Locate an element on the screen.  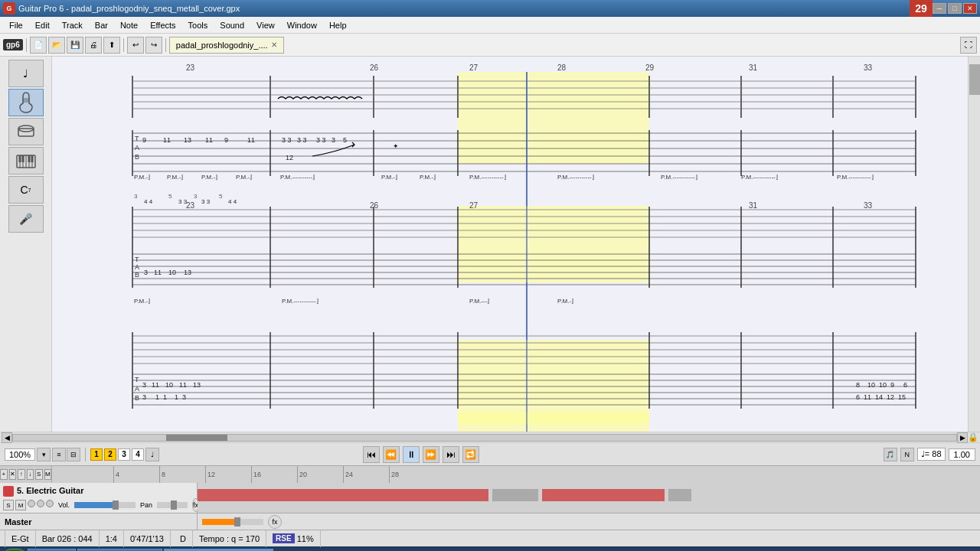
solo-button: S is located at coordinates (8, 505).